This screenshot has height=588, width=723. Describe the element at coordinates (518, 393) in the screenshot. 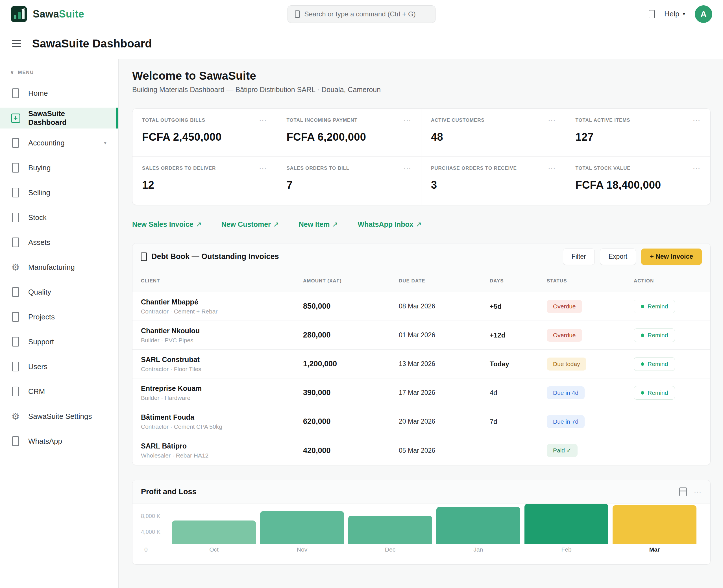

I see `days-cell: 4d` at that location.